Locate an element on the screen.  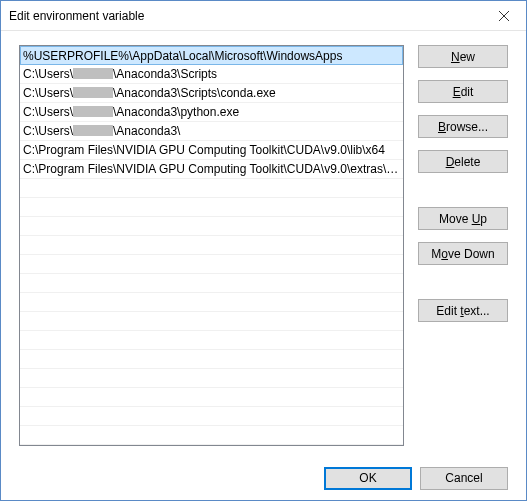
list-item: C:\Users\\Anaconda3\Scripts is located at coordinates (212, 74).